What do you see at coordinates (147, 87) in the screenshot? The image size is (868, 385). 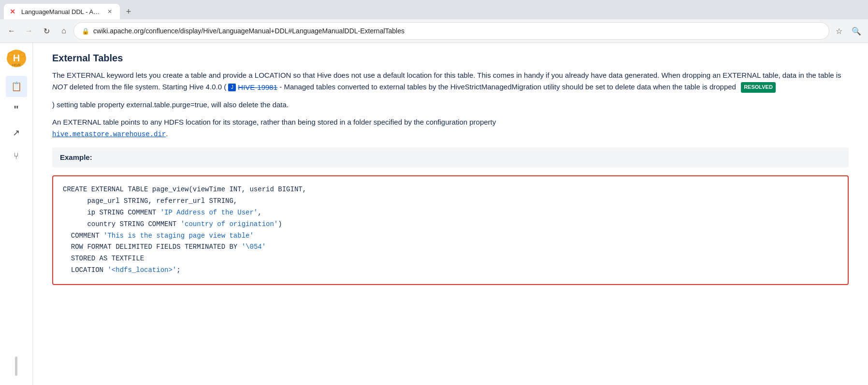 I see `para1-rest: deleted from the file system. Starting H…` at bounding box center [147, 87].